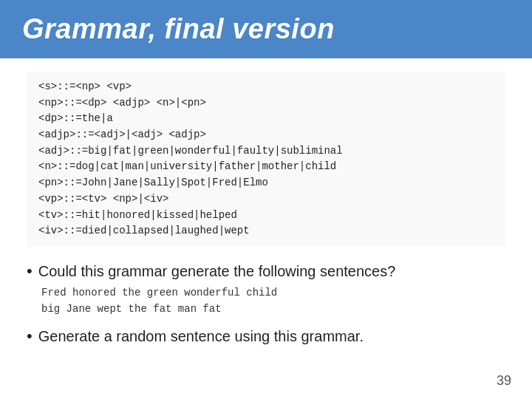  I want to click on bullet-section-1: • Could this grammar generate the follow…, so click(266, 290).